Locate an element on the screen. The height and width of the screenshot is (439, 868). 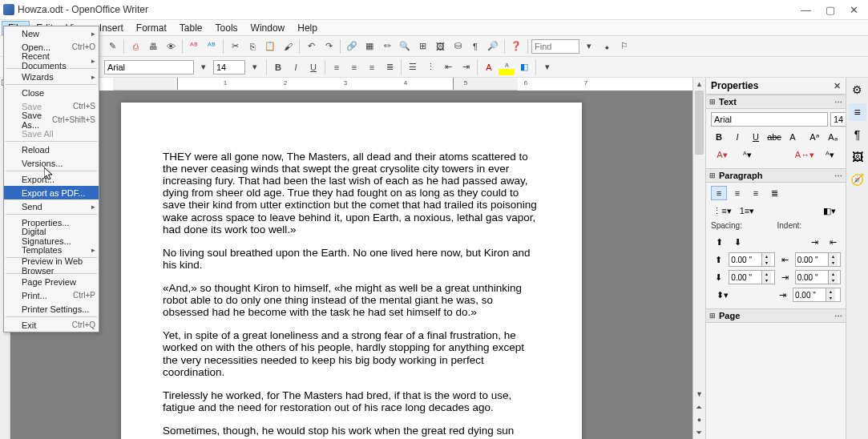
vertical-scrollbar: ▲ ▼ ⏶ ● ⏷ is located at coordinates (699, 258).